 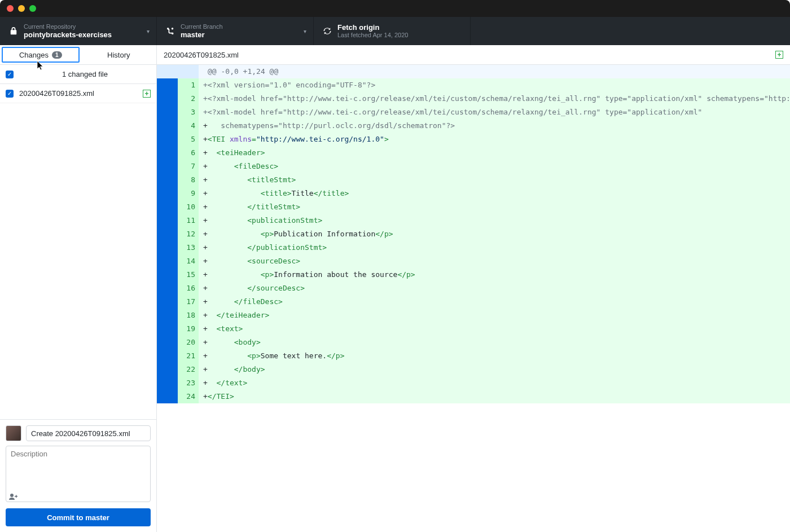 I want to click on fetch-label: Fetch origin, so click(x=372, y=28).